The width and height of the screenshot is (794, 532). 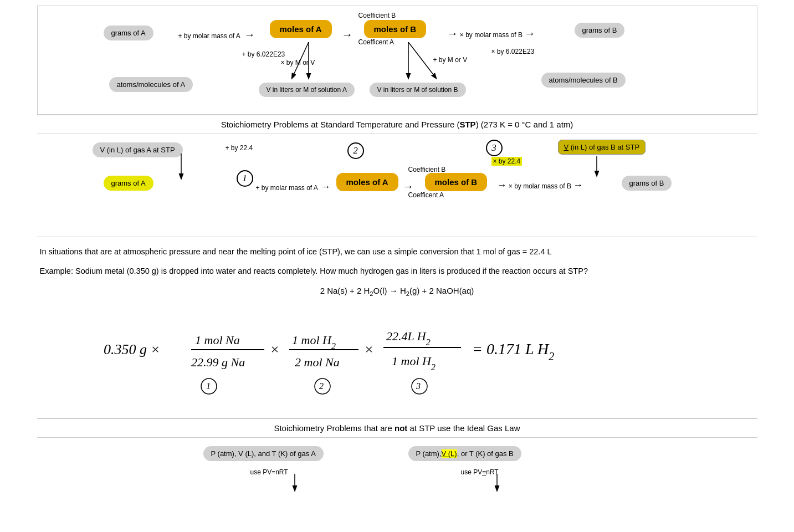 I want to click on times-22-4-label: × by 22.4, so click(x=507, y=161).